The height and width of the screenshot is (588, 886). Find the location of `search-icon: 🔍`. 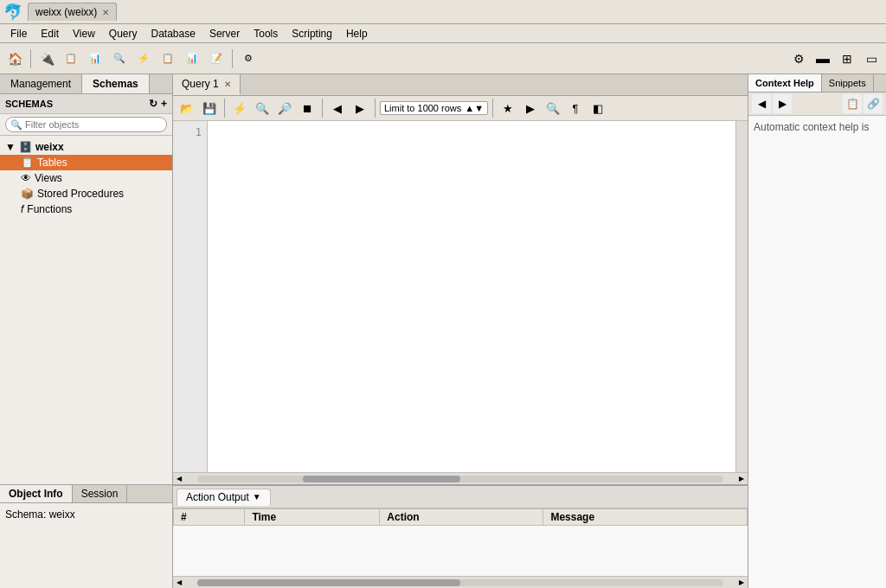

search-icon: 🔍 is located at coordinates (16, 125).